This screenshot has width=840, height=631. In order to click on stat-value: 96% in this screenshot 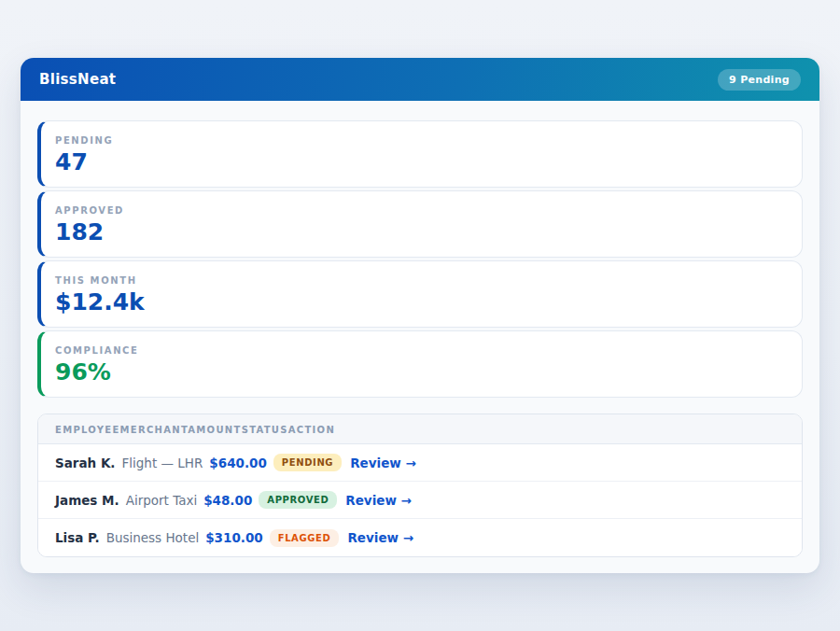, I will do `click(421, 372)`.